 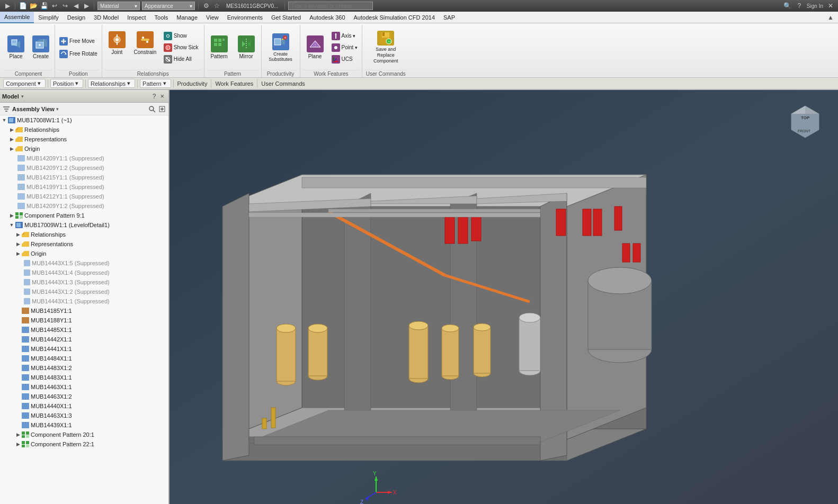 I want to click on tree-item-mub14443x1-3: MUB14443X1:3 (Suppressed), so click(x=84, y=282).